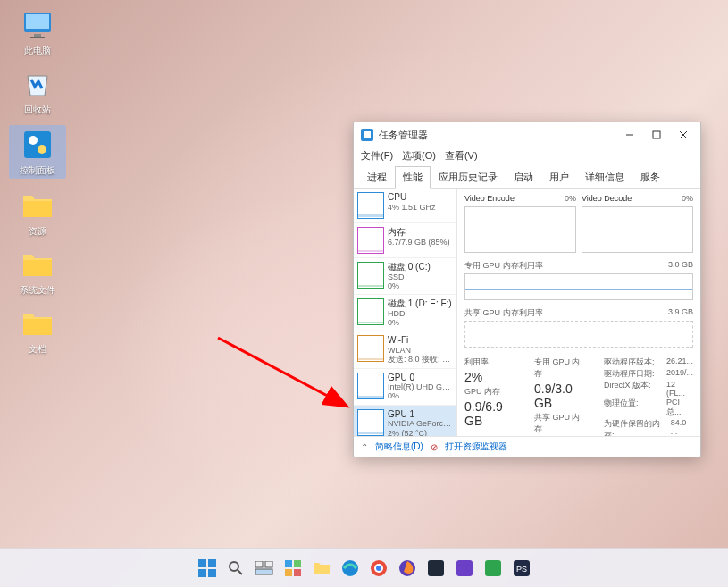 This screenshot has width=728, height=587. I want to click on graph-video-encode, so click(520, 230).